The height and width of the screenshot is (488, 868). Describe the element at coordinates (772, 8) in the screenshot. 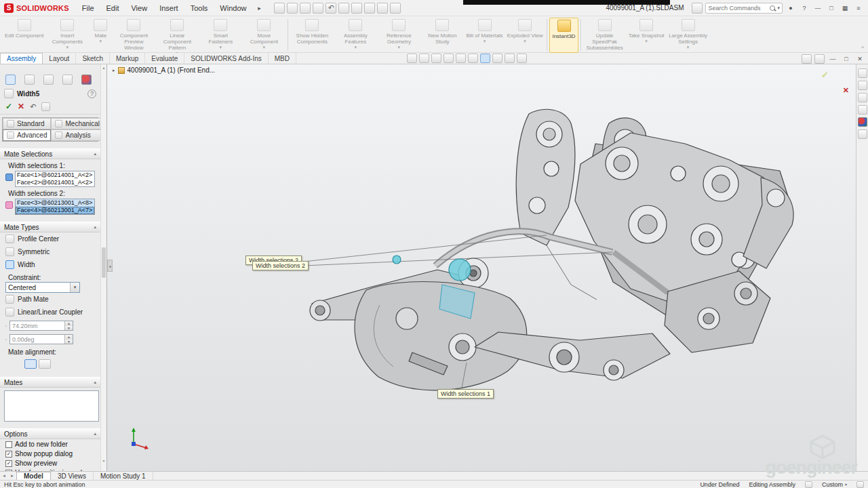

I see `search-icon` at that location.